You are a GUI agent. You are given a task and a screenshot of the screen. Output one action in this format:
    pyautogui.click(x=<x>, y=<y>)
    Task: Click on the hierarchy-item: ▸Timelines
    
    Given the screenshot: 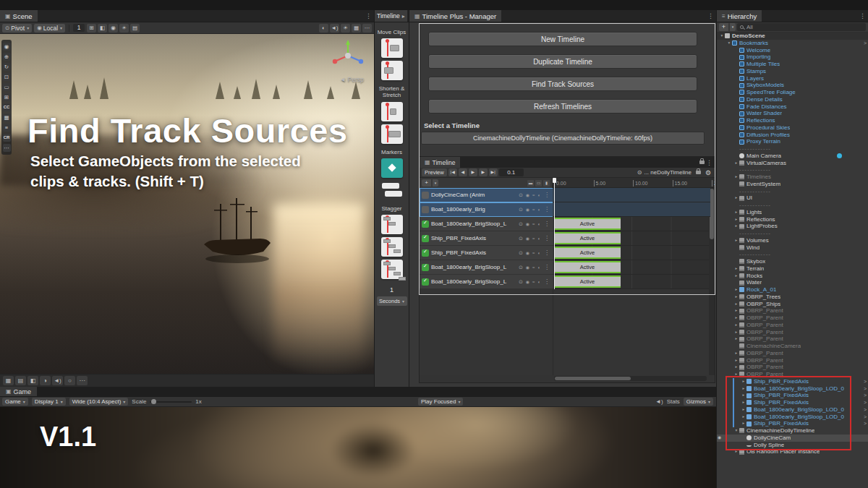 What is the action you would take?
    pyautogui.click(x=793, y=177)
    